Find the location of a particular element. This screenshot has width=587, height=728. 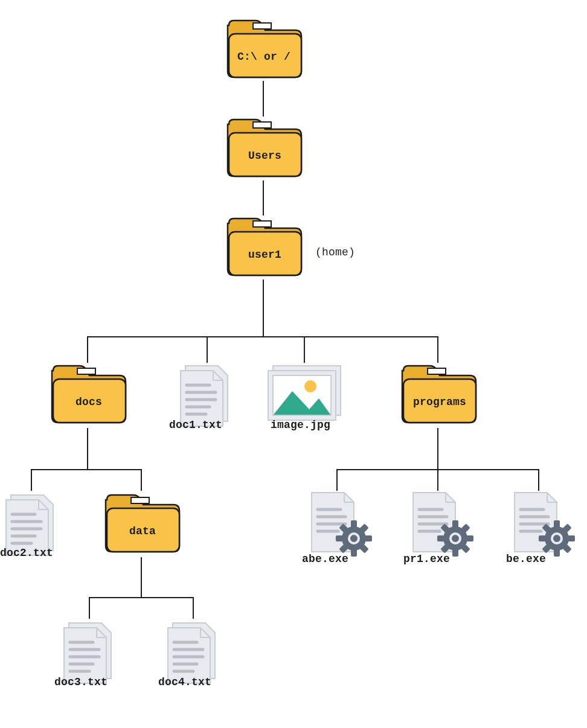

folder-user1: user1 is located at coordinates (263, 246).